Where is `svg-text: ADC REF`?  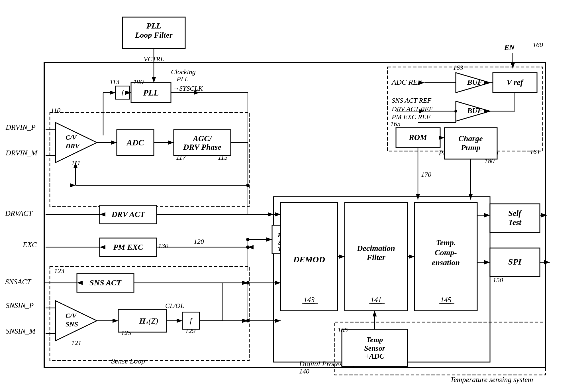
svg-text: ADC REF is located at coordinates (407, 82).